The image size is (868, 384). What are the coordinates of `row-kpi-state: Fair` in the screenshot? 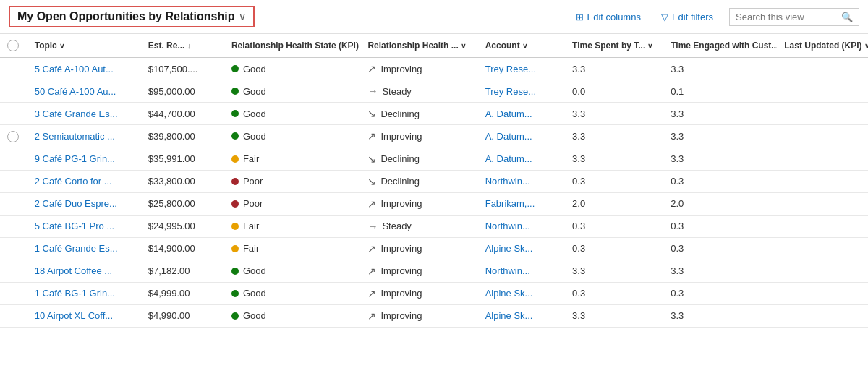 It's located at (292, 249).